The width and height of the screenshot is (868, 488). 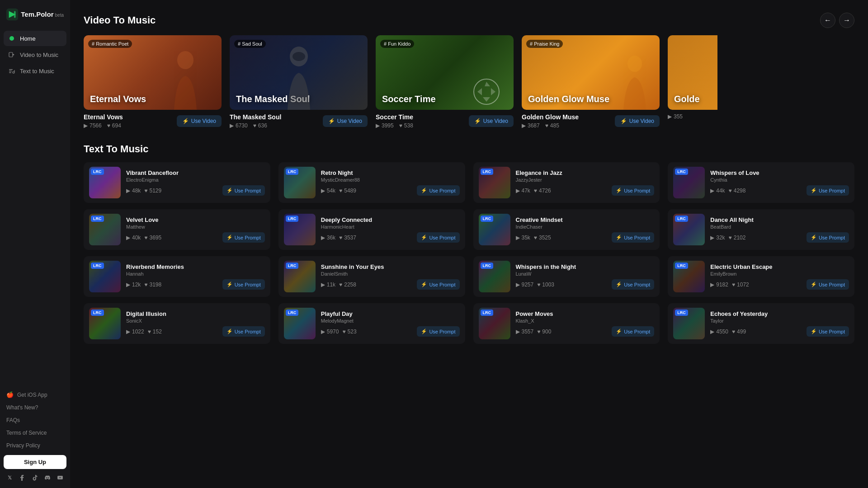 I want to click on music-card-6: LRC Deeply Connected HarmonicHeart ▶ 36k…, so click(x=372, y=230).